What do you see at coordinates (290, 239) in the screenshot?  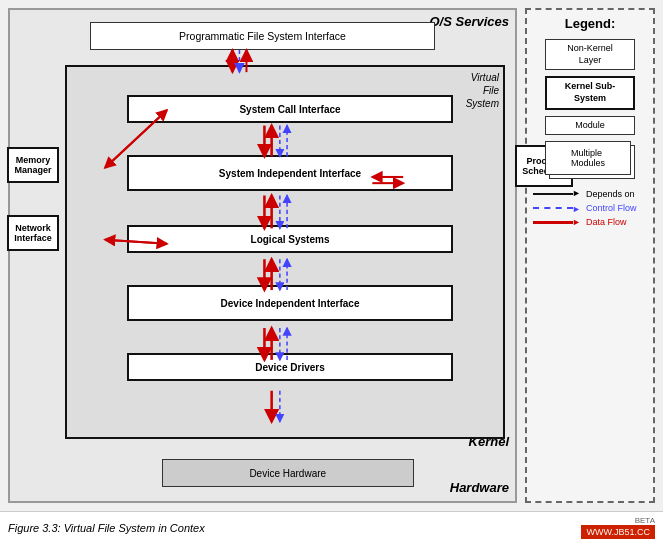 I see `logical-systems-box: Logical Systems` at bounding box center [290, 239].